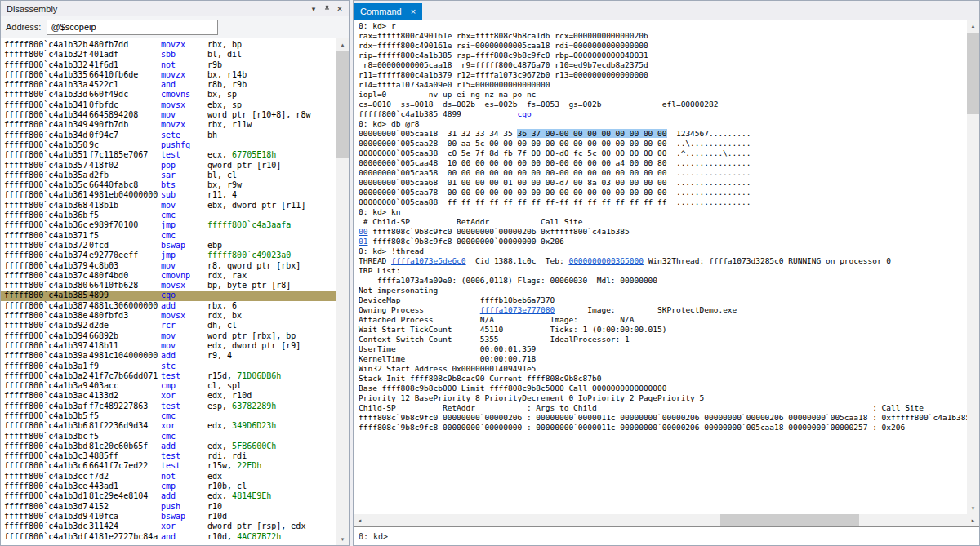 Image resolution: width=980 pixels, height=546 pixels. What do you see at coordinates (168, 486) in the screenshot?
I see `disasm-line: fffff800`c4a1b3ce443ad1cmpr10b, cl` at bounding box center [168, 486].